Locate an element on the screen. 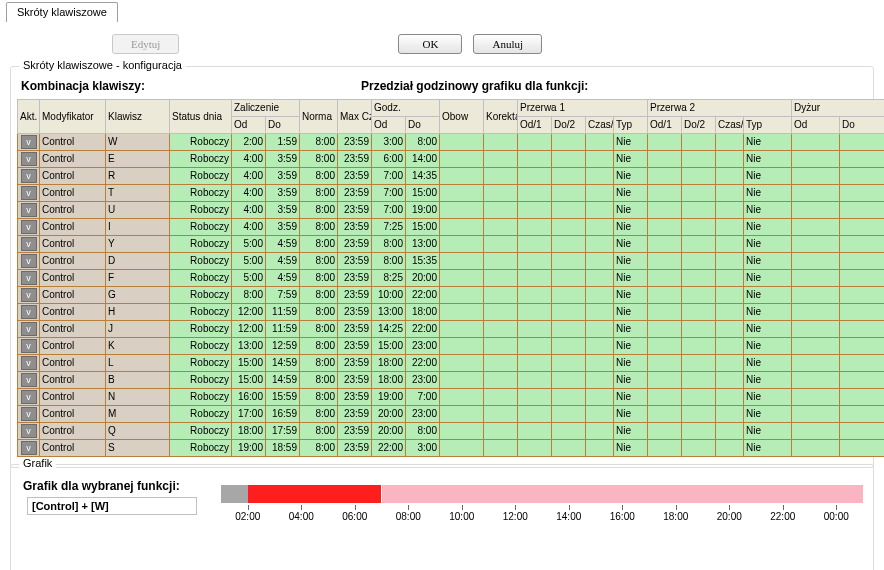 The image size is (884, 570). cell-key: W is located at coordinates (138, 142).